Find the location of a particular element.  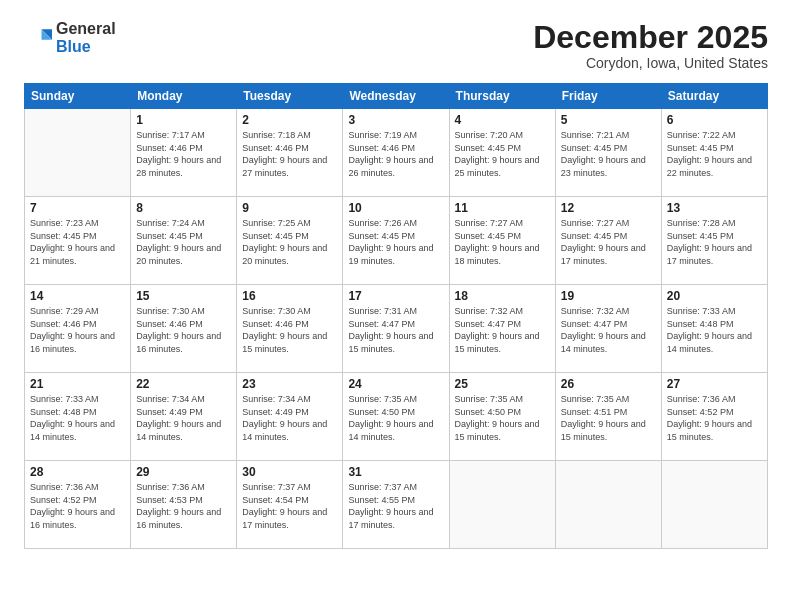

calendar-cell: 18Sunrise: 7:32 AMSunset: 4:47 PMDayligh… is located at coordinates (502, 329).